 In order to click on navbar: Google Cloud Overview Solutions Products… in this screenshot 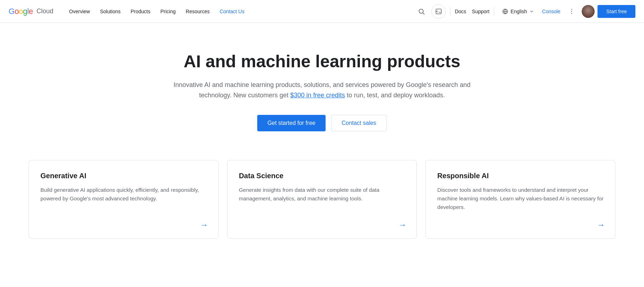, I will do `click(322, 11)`.